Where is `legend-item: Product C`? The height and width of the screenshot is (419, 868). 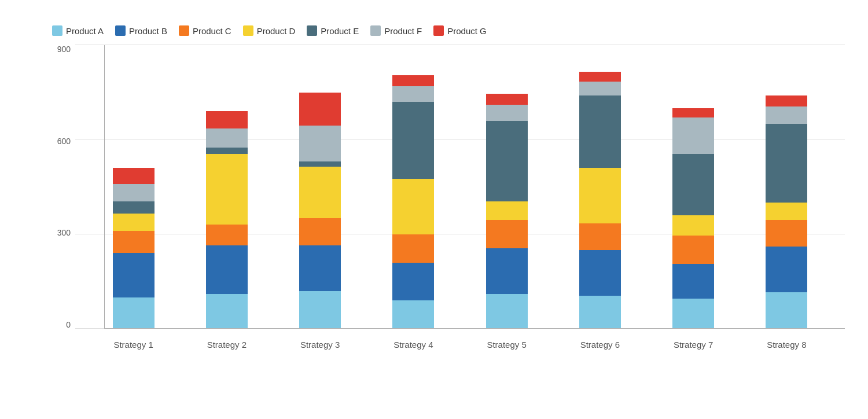
legend-item: Product C is located at coordinates (205, 31).